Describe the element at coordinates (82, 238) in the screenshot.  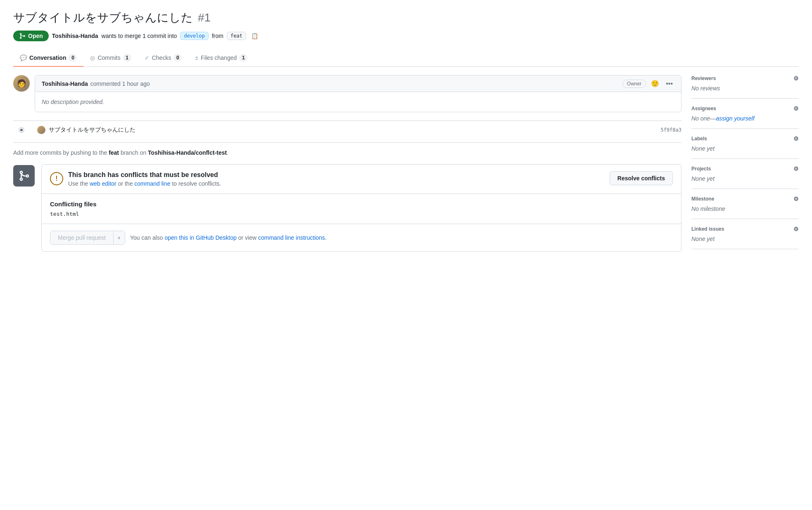
I see `merge-pull-request-button: Merge pull request` at that location.